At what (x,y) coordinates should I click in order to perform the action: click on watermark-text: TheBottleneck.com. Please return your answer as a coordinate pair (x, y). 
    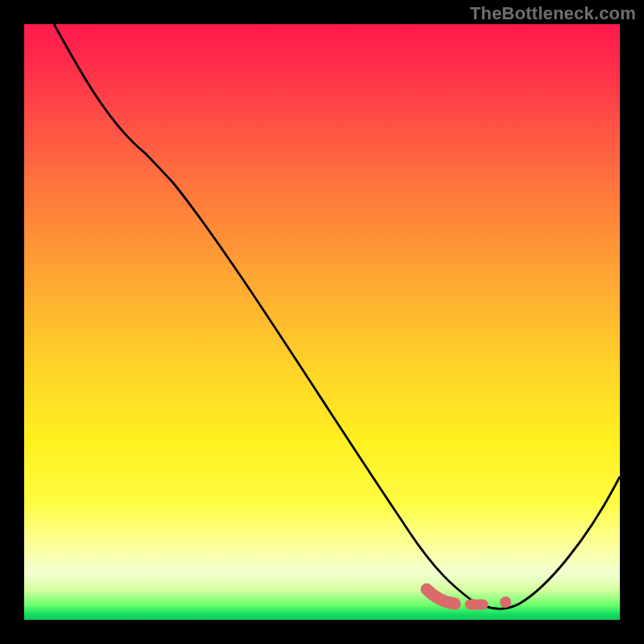
    Looking at the image, I should click on (553, 14).